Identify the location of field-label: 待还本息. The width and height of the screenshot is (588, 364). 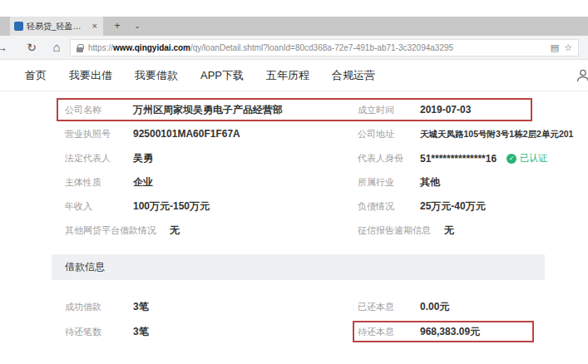
(376, 332).